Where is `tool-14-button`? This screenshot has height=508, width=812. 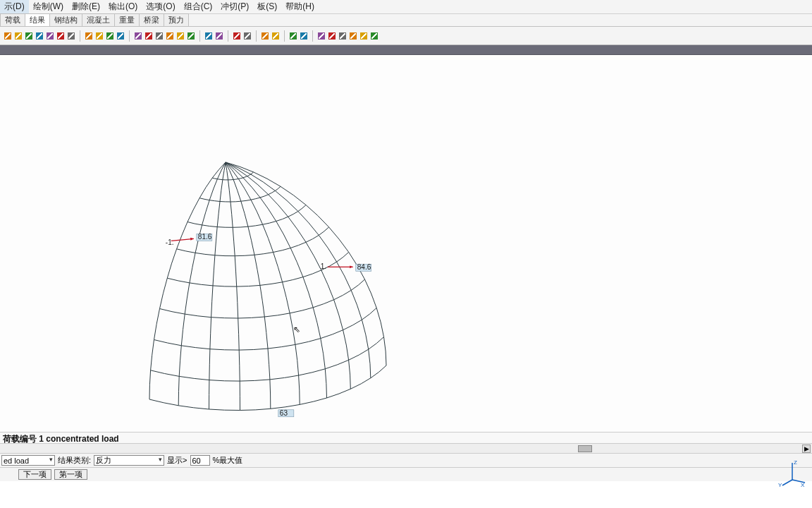
tool-14-button is located at coordinates (159, 36).